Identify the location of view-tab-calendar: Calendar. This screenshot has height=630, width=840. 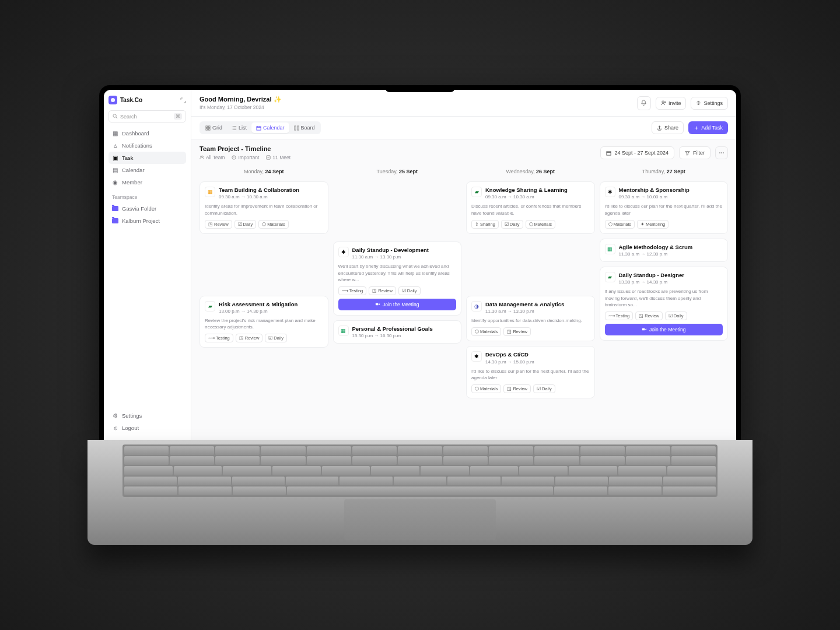
(271, 128).